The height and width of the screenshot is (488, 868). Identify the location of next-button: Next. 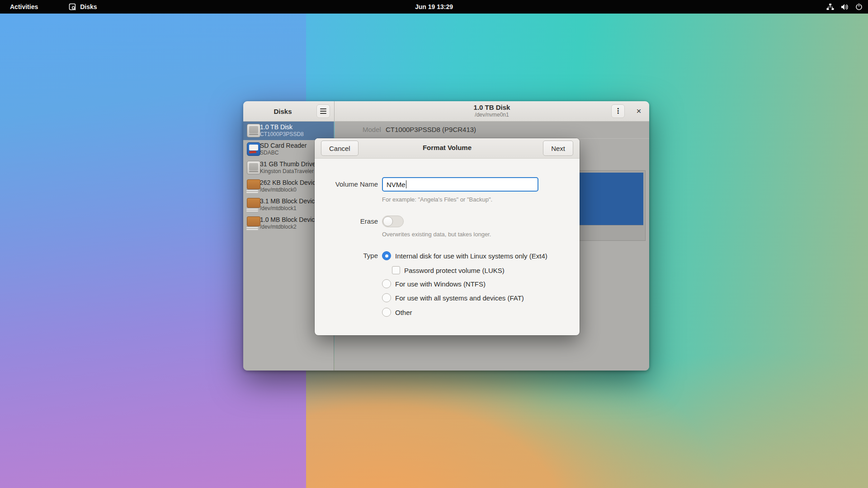
(558, 148).